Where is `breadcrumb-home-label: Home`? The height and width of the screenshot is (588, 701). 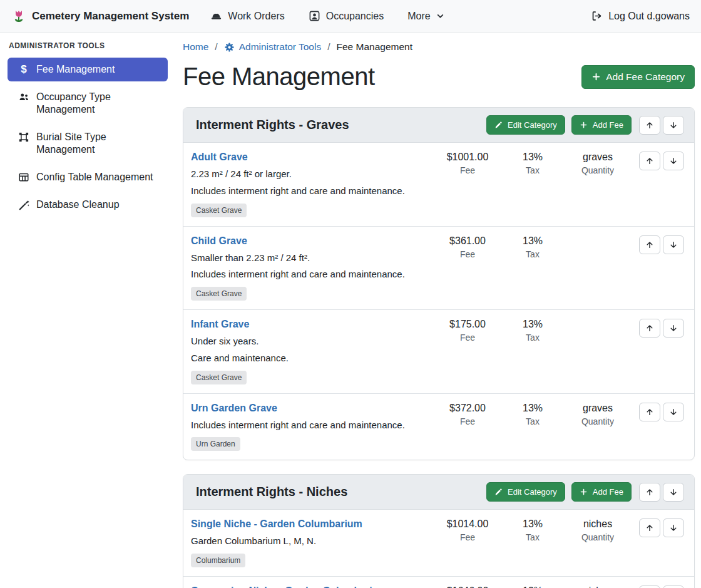
breadcrumb-home-label: Home is located at coordinates (195, 47).